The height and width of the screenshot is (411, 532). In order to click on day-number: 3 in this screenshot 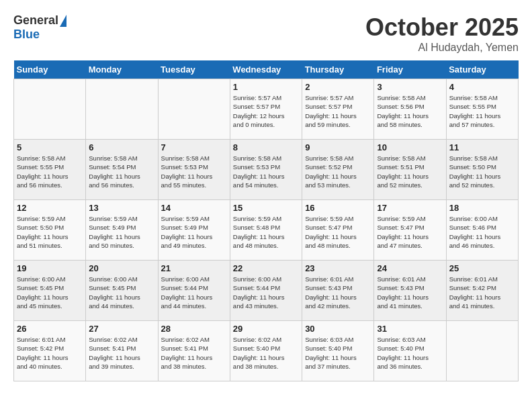, I will do `click(410, 87)`.